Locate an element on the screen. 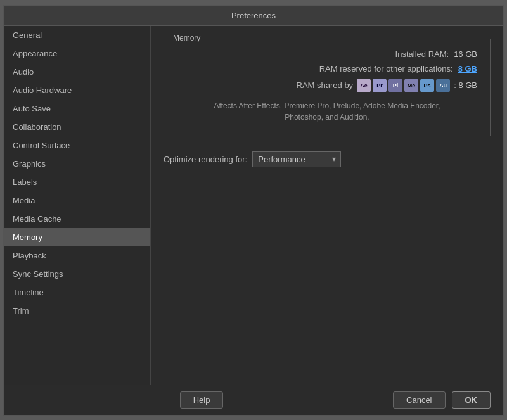  memory-section: Memory Installed RAM: 16 GB RAM reserved… is located at coordinates (327, 87).